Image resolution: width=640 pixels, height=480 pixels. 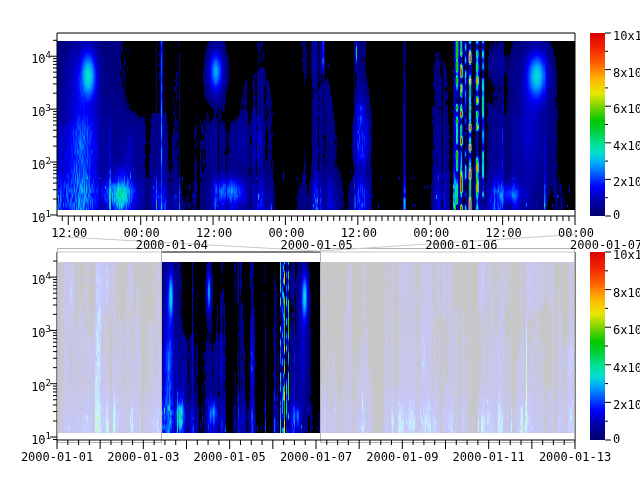 I want to click on x-tick-date-label: 2000-01-11, so click(x=489, y=458).